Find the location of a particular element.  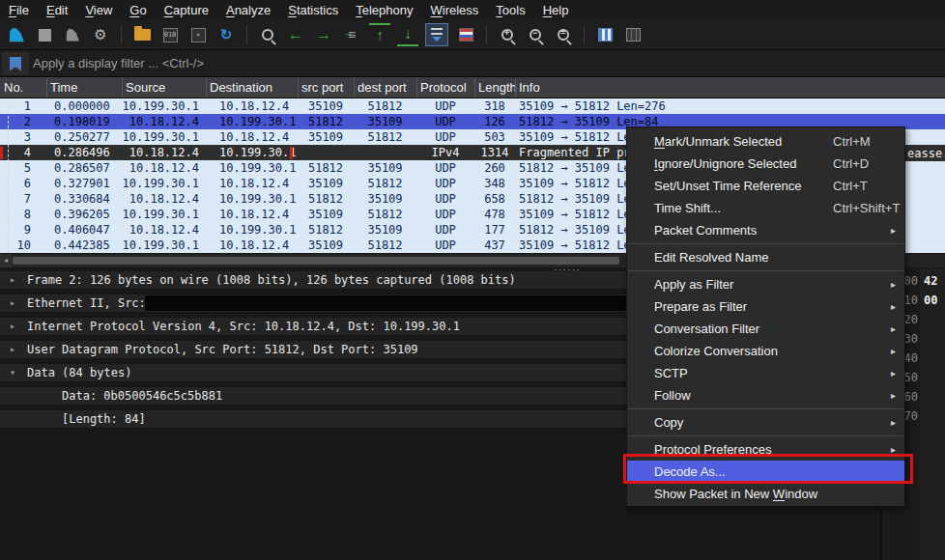

ctx-time-shift: Time Shift...Ctrl+Shift+T is located at coordinates (765, 209).